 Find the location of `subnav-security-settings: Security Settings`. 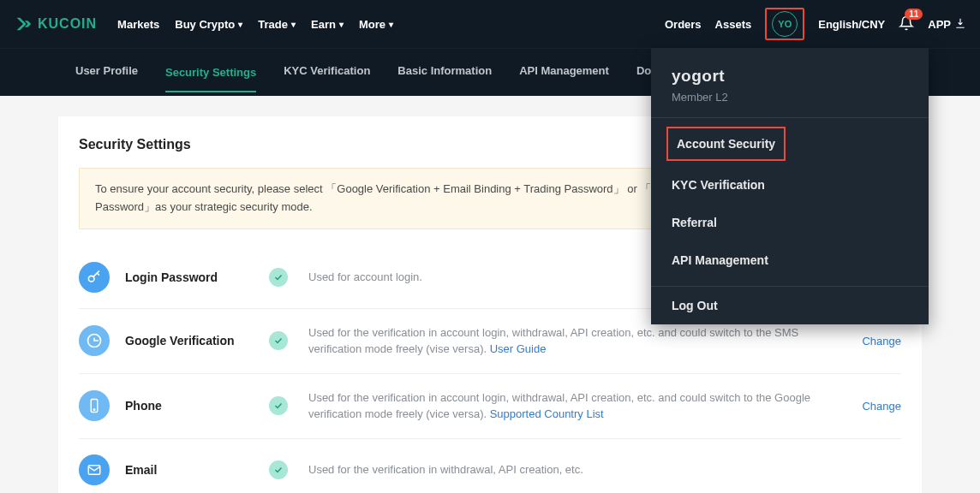

subnav-security-settings: Security Settings is located at coordinates (211, 79).